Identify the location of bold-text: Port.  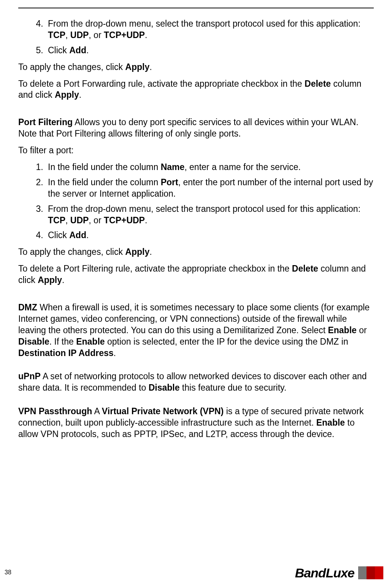
(170, 182).